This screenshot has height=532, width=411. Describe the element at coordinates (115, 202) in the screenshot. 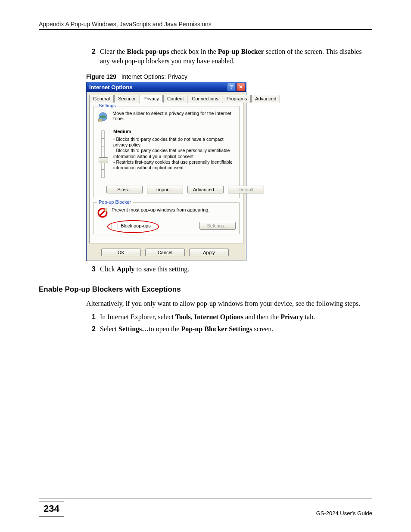

I see `popup-group-title: Pop-up Blocker` at that location.